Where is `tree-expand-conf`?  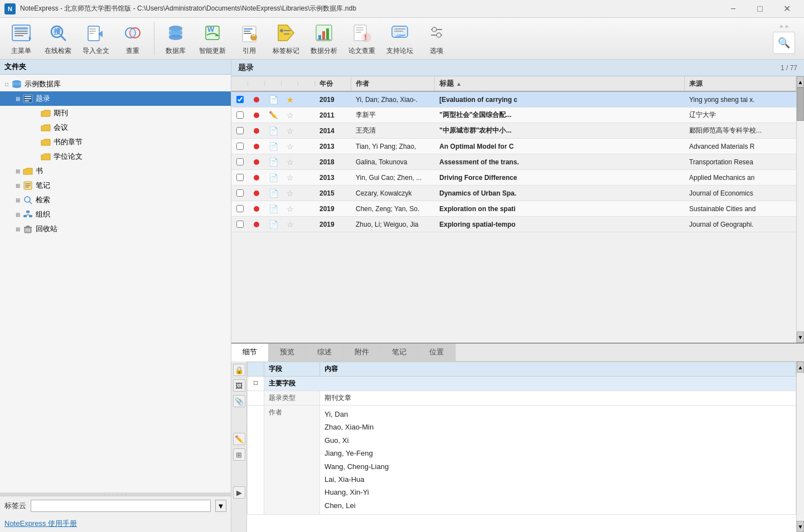 tree-expand-conf is located at coordinates (36, 128).